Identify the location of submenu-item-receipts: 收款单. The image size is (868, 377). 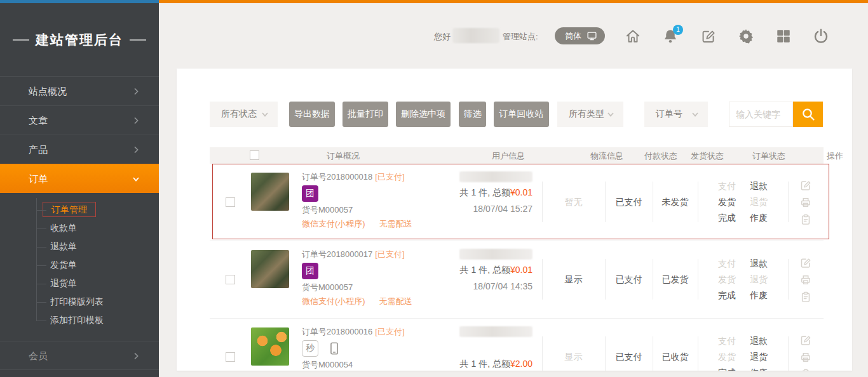
(98, 228).